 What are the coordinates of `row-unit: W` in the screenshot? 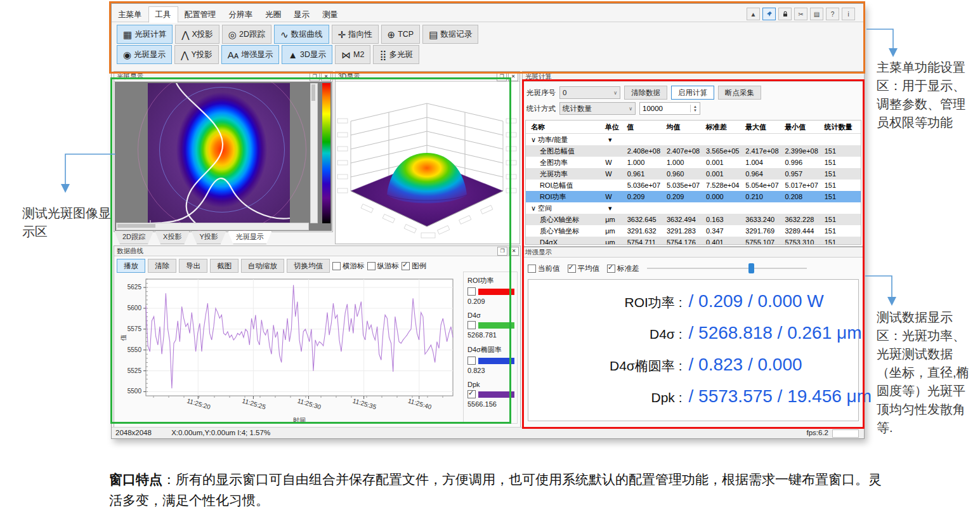 It's located at (615, 197).